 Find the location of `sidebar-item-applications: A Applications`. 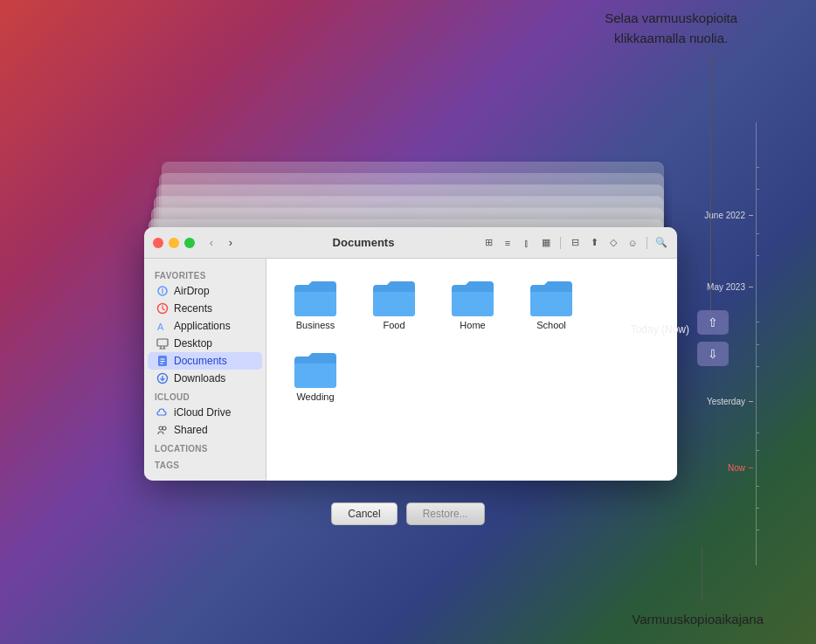

sidebar-item-applications: A Applications is located at coordinates (204, 326).